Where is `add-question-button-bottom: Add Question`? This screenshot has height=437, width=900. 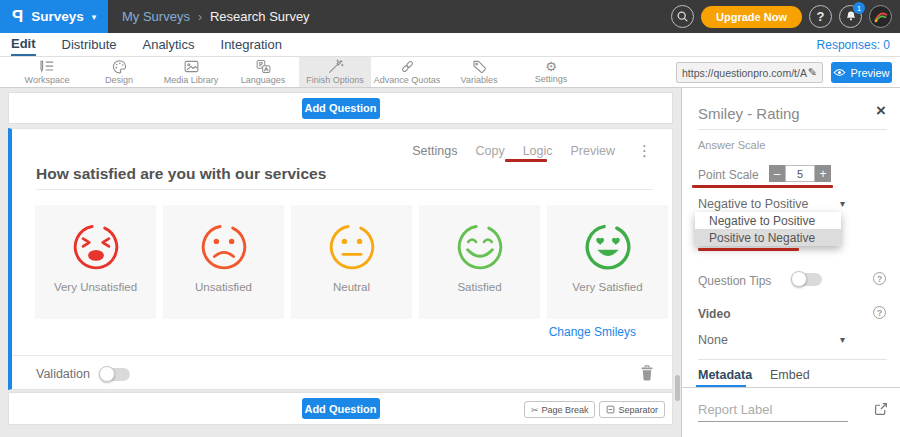
add-question-button-bottom: Add Question is located at coordinates (341, 408).